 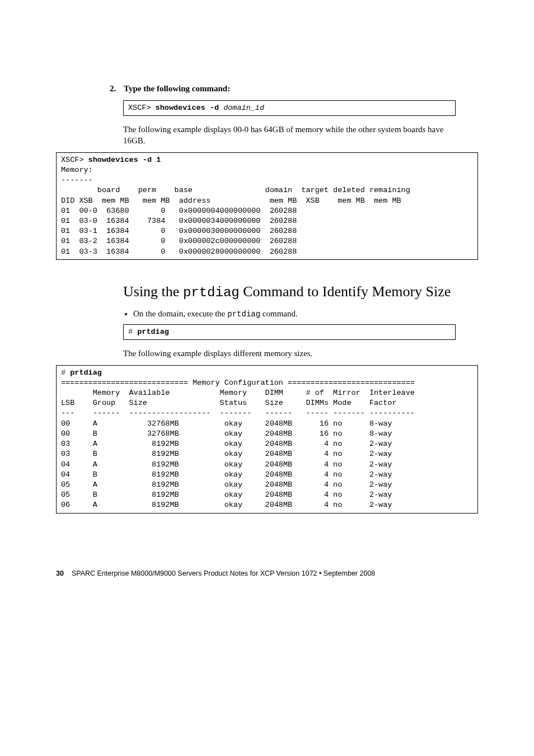 What do you see at coordinates (289, 108) in the screenshot?
I see `command-box-showdevices-usage: XSCF> showdevices -d domain_id` at bounding box center [289, 108].